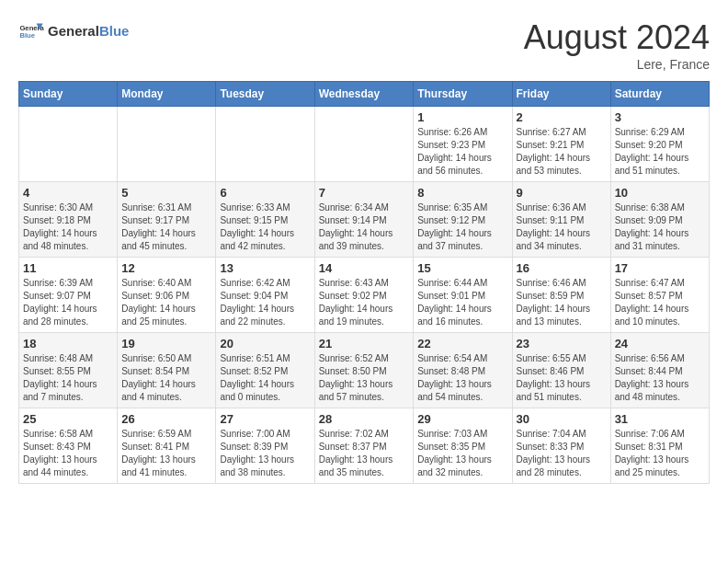  Describe the element at coordinates (364, 45) in the screenshot. I see `page-header: General Blue GeneralBlue August 2024 Ler…` at that location.